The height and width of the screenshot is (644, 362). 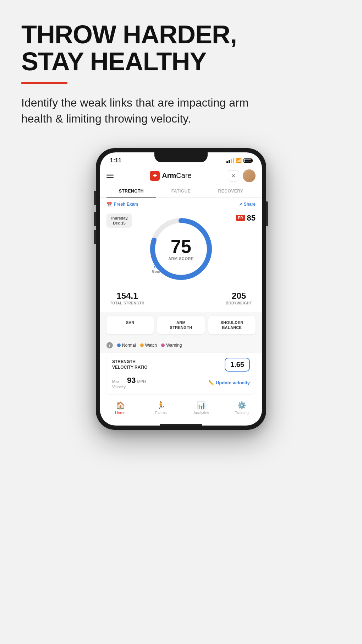 I want to click on stats-row: 154.1 TOTAL STRENGTH 205 BODYWEIGHT, so click(x=181, y=297).